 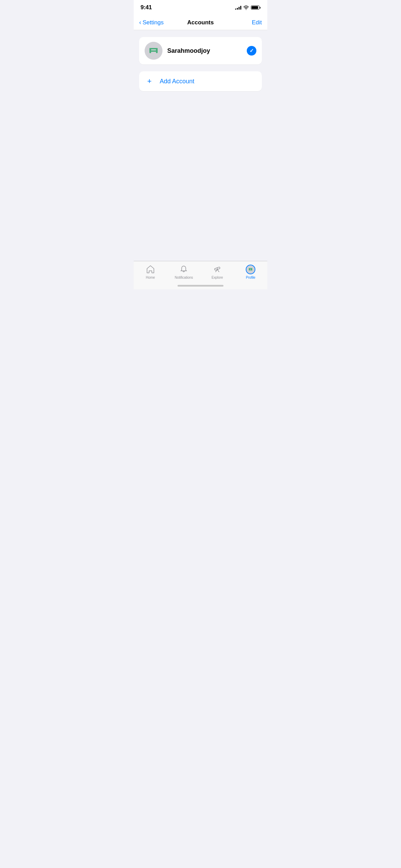 I want to click on status-icons, so click(x=248, y=8).